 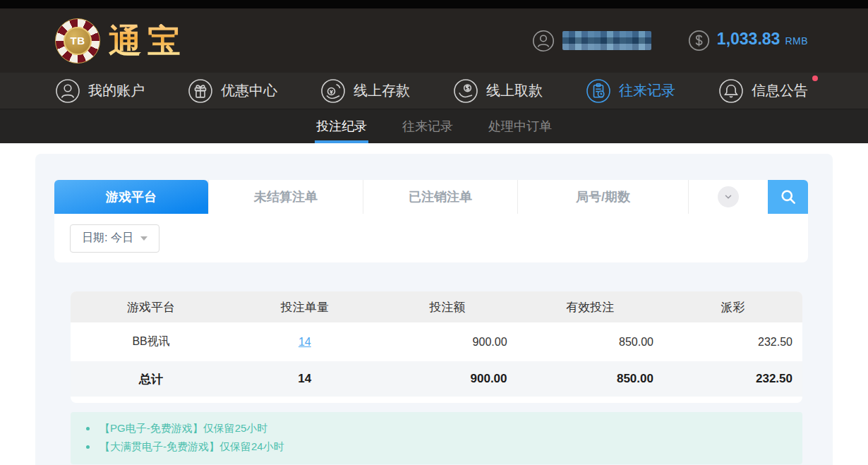 I want to click on total-bet-amount: 900.00, so click(x=447, y=379).